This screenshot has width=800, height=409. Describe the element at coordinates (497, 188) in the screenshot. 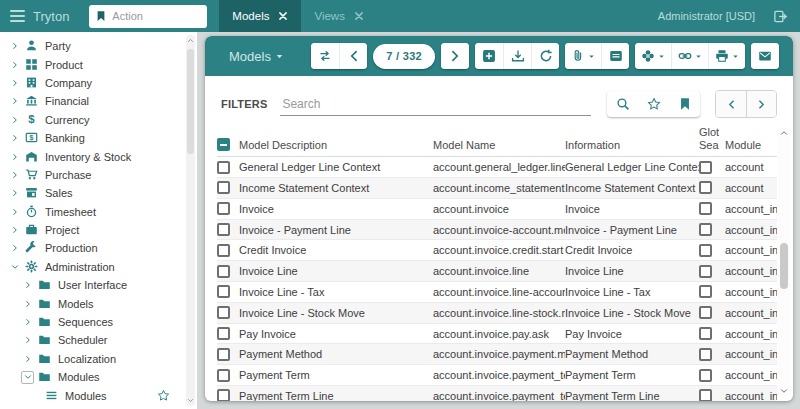

I see `table-row: Income Statement Contextaccount.income_s…` at that location.